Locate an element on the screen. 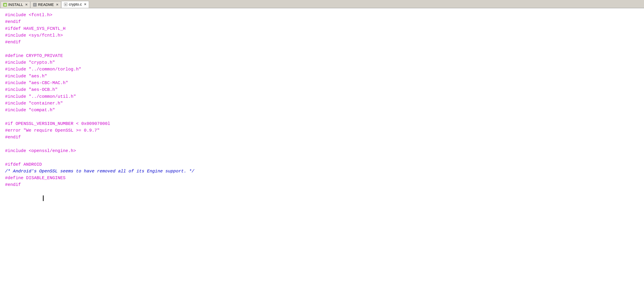  code-line-26: #endif is located at coordinates (322, 184).